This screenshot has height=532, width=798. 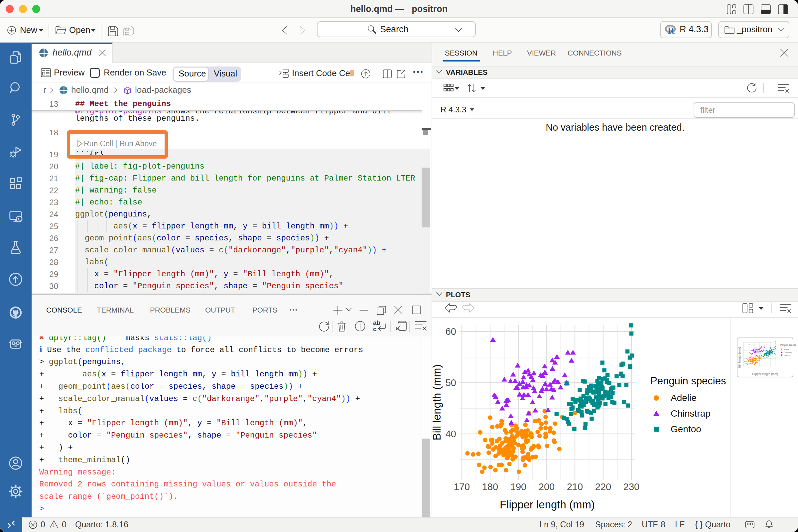 I want to click on svg-text: c, so click(x=375, y=329).